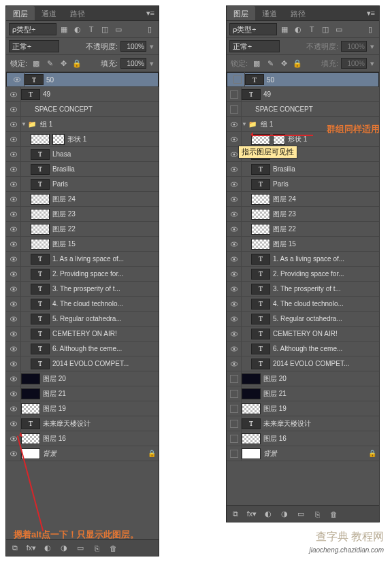 Image resolution: width=392 pixels, height=566 pixels. Describe the element at coordinates (82, 139) in the screenshot. I see `layer-row: 形状 1` at that location.